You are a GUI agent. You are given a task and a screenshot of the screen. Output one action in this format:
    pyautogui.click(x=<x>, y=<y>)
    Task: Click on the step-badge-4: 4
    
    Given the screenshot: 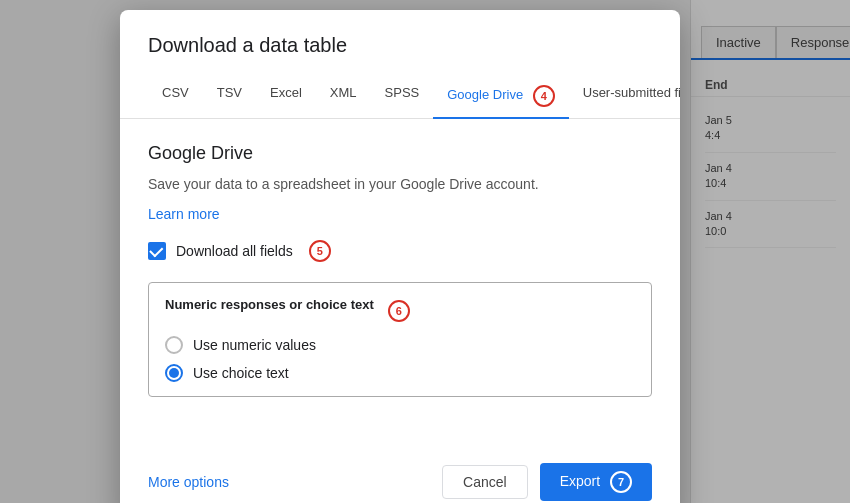 What is the action you would take?
    pyautogui.click(x=544, y=96)
    